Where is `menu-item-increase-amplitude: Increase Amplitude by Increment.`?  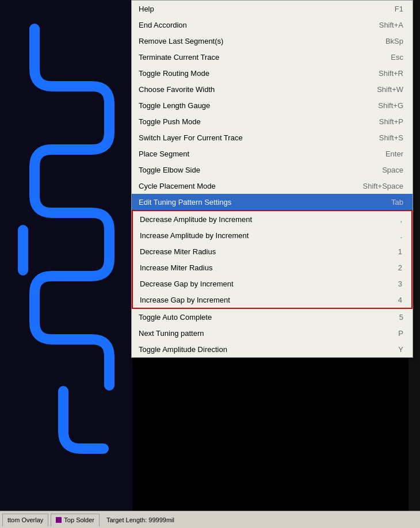 menu-item-increase-amplitude: Increase Amplitude by Increment. is located at coordinates (272, 235).